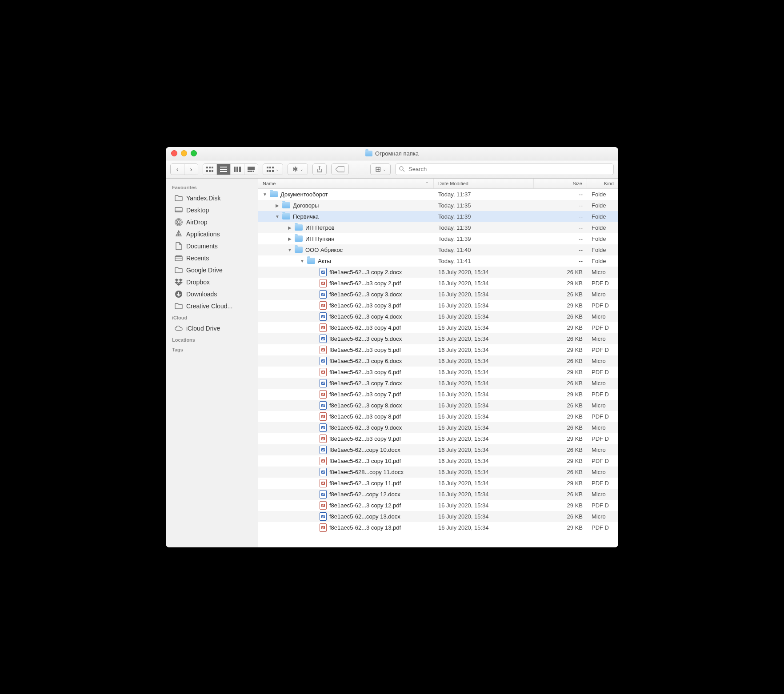  I want to click on dropbox-toolbar-button: ⊞ ⌄, so click(380, 169).